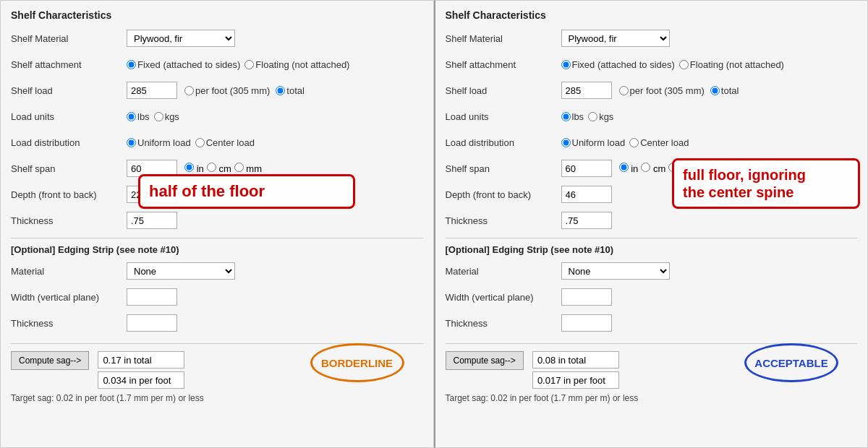  Describe the element at coordinates (593, 117) in the screenshot. I see `right-kgs-radio` at that location.